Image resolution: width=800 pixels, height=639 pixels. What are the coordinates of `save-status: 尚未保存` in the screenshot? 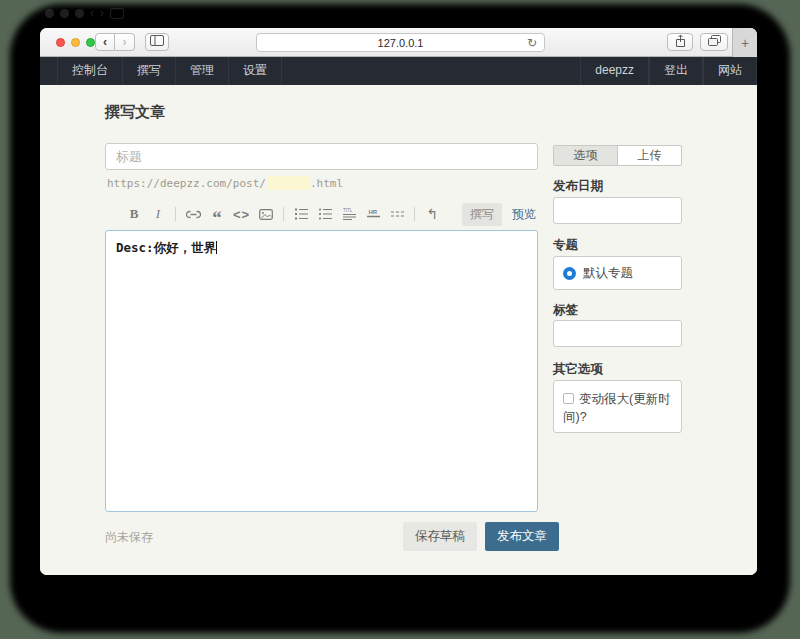 It's located at (129, 538).